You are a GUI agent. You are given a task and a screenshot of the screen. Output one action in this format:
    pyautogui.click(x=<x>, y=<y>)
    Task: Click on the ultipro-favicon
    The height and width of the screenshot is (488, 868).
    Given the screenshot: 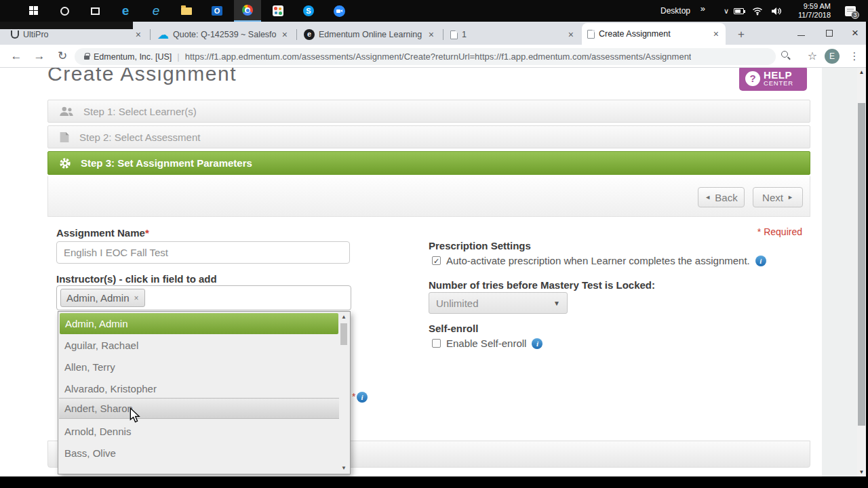 What is the action you would take?
    pyautogui.click(x=15, y=35)
    